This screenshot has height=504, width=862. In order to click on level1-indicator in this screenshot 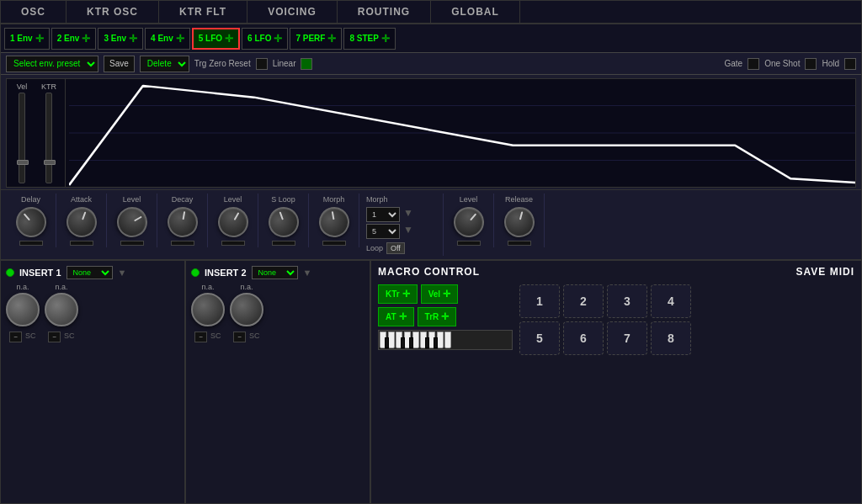, I will do `click(132, 243)`.